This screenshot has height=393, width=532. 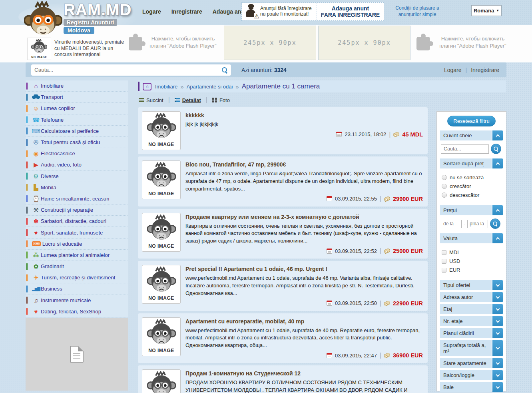 What do you see at coordinates (472, 270) in the screenshot?
I see `currency-option-eur: EUR` at bounding box center [472, 270].